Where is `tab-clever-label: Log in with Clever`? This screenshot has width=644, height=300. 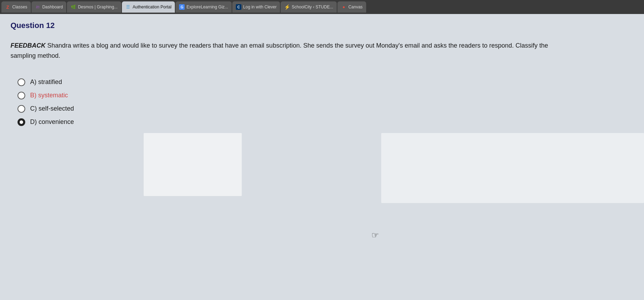
tab-clever-label: Log in with Clever is located at coordinates (260, 7).